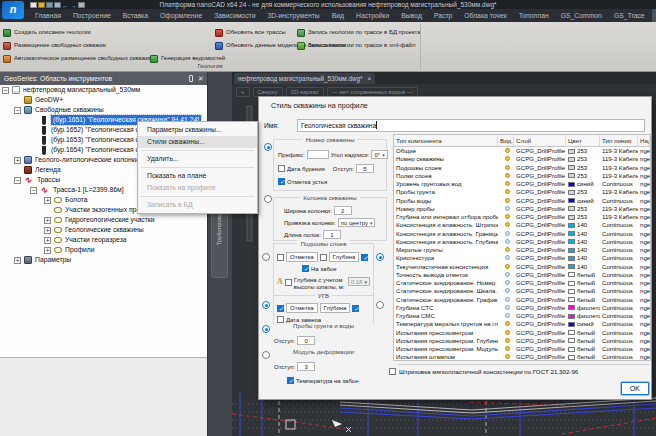 The width and height of the screenshot is (656, 436). What do you see at coordinates (92, 16) in the screenshot?
I see `tab-postroenie: Построение` at bounding box center [92, 16].